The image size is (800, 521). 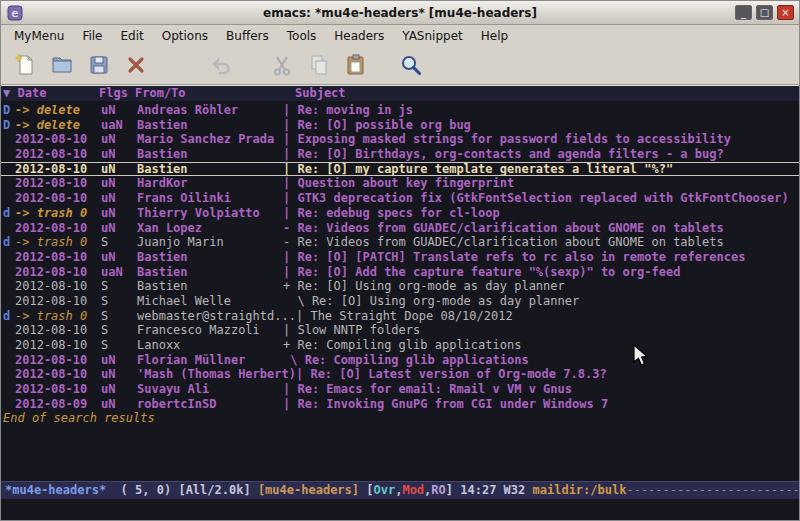 I want to click on column-header-from: From/To, so click(x=208, y=94).